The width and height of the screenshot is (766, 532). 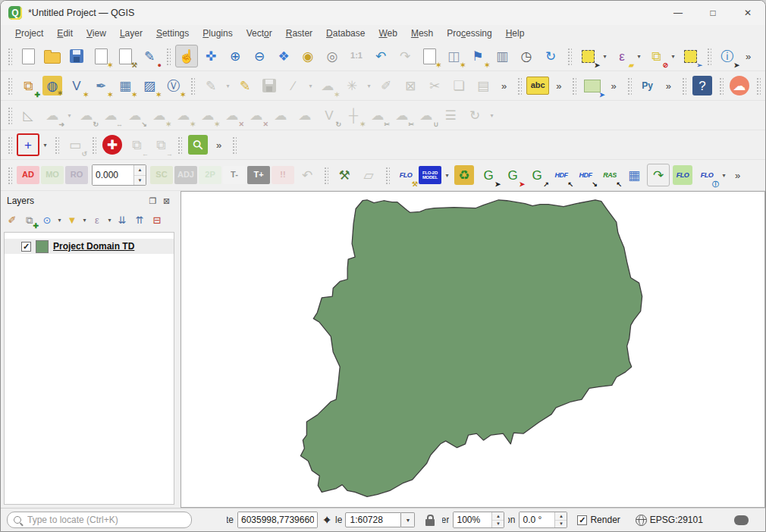 What do you see at coordinates (112, 145) in the screenshot?
I see `add-marker-icon: ✚` at bounding box center [112, 145].